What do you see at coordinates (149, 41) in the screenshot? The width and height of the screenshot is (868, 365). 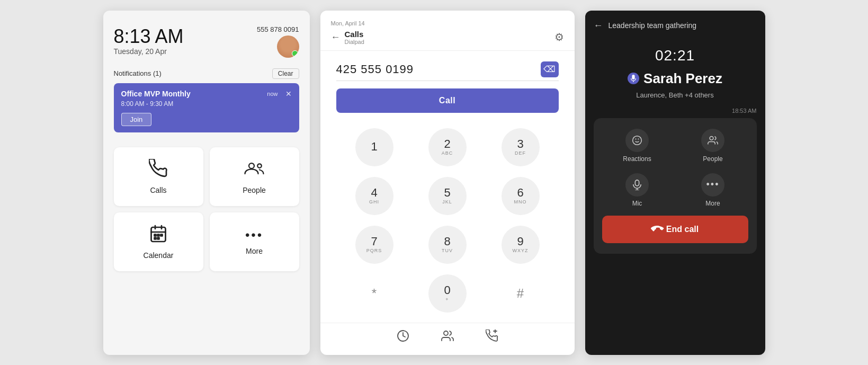 I see `time-block: 8:13 AM Tuesday, 20 Apr` at bounding box center [149, 41].